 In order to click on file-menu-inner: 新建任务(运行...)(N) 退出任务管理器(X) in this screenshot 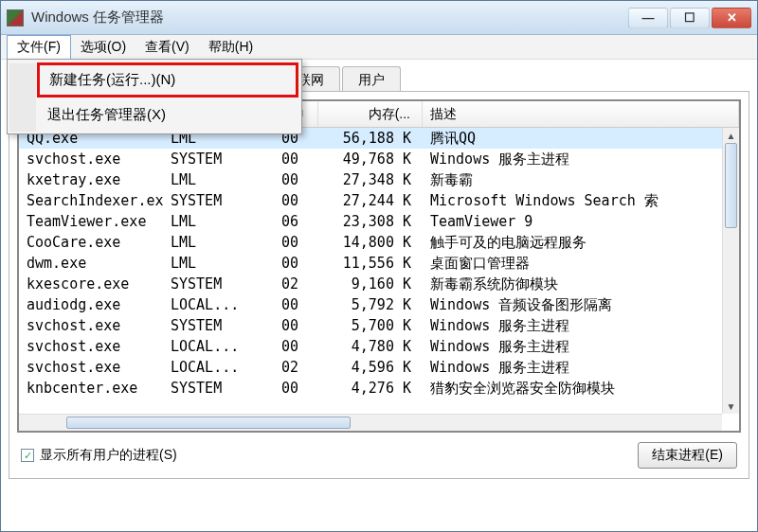, I will do `click(154, 98)`.